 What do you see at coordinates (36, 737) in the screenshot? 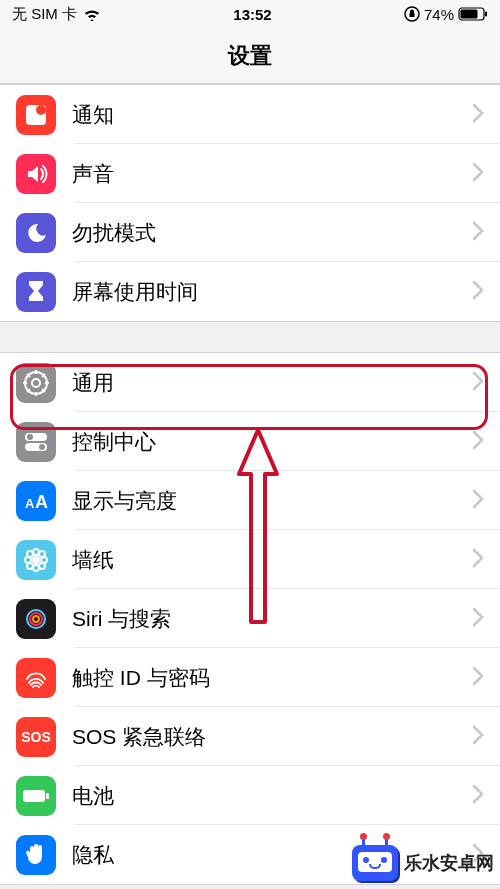
I see `sos-icon: SOS` at bounding box center [36, 737].